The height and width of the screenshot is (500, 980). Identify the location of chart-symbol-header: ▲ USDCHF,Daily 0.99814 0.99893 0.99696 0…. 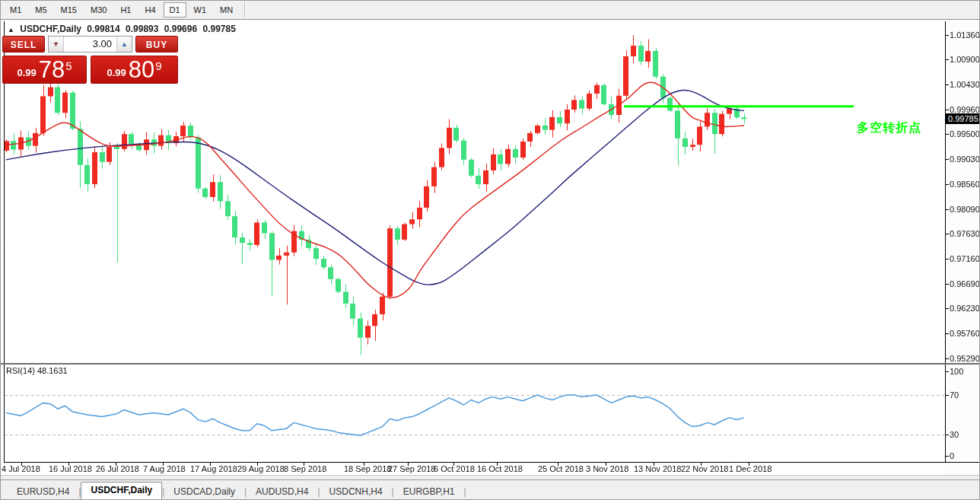
(123, 29).